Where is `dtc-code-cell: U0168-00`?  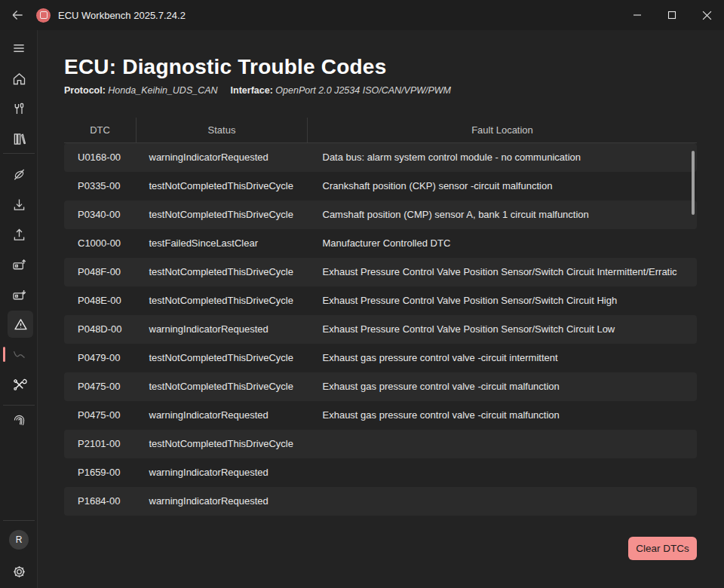
dtc-code-cell: U0168-00 is located at coordinates (100, 158).